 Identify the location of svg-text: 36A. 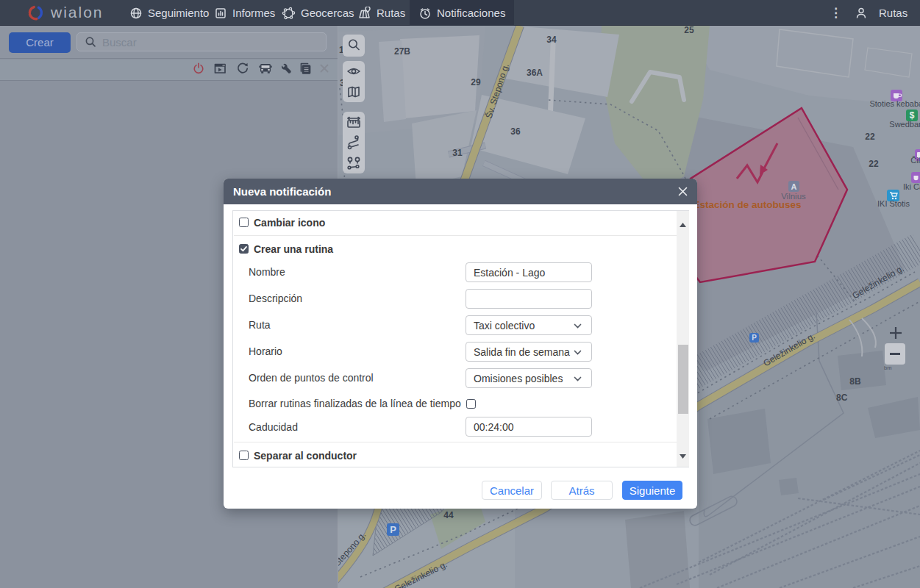
(535, 73).